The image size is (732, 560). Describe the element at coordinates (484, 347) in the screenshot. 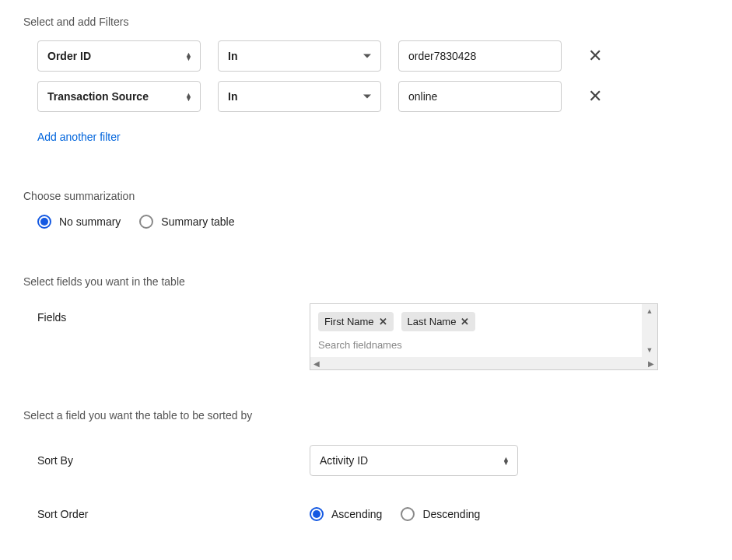

I see `fields-search-input: Search fieldnames` at that location.